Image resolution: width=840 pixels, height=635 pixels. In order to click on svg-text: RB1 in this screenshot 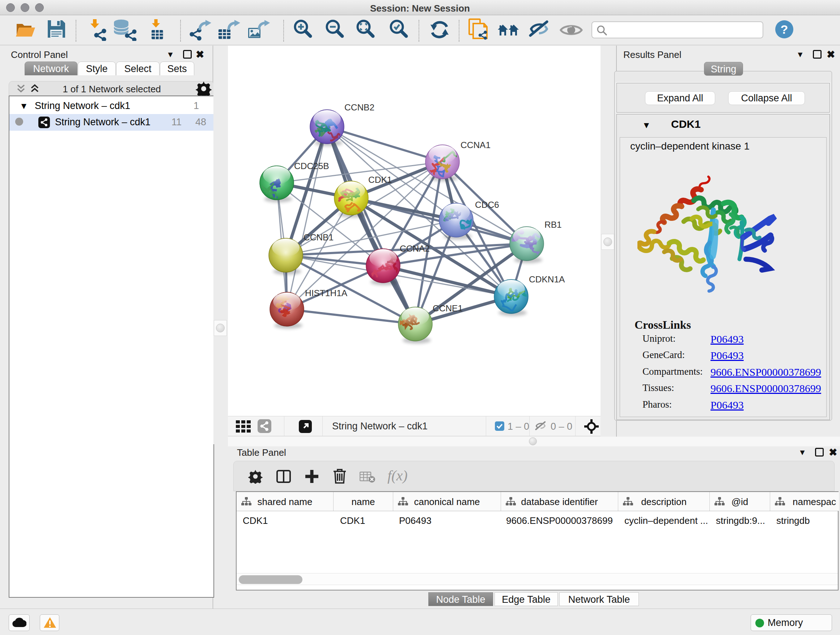, I will do `click(553, 225)`.